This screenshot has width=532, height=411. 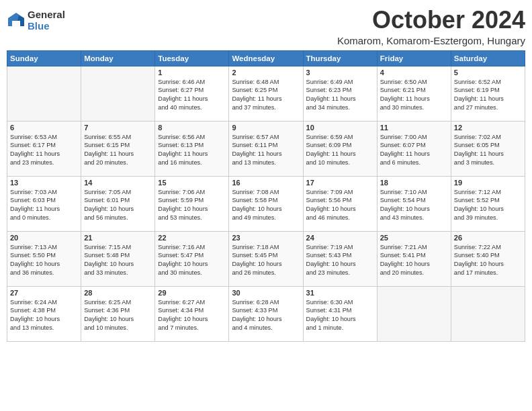 What do you see at coordinates (266, 148) in the screenshot?
I see `week-row-1: 6Sunrise: 6:53 AM Sunset: 6:17 PM Daylig…` at bounding box center [266, 148].